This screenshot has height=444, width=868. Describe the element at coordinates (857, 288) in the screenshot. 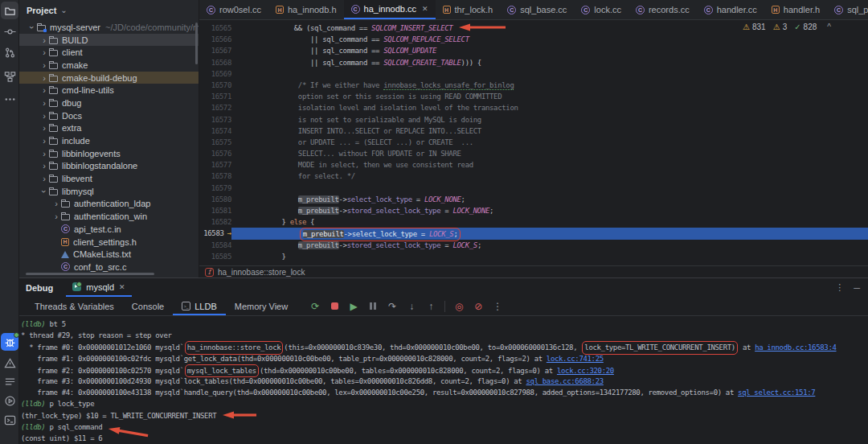

I see `hide-panel-icon: ─` at that location.